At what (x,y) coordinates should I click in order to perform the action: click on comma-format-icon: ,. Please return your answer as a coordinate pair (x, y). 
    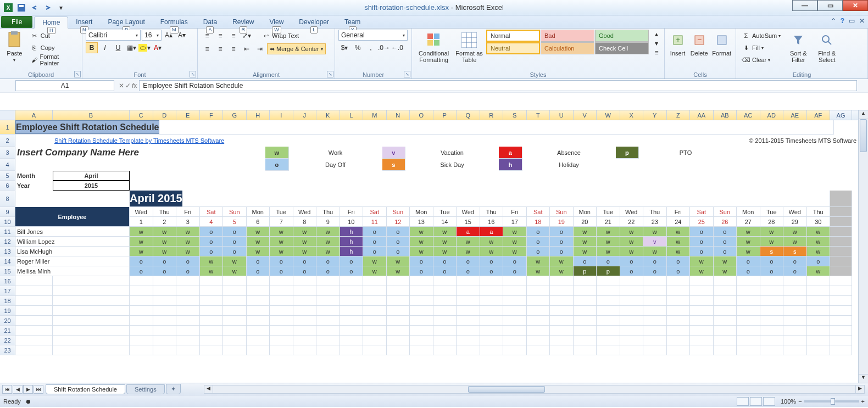
    Looking at the image, I should click on (371, 48).